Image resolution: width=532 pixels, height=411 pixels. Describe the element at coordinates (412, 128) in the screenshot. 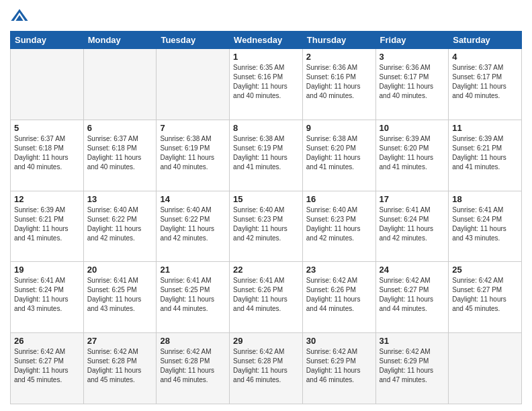

I see `day-number: 10` at that location.